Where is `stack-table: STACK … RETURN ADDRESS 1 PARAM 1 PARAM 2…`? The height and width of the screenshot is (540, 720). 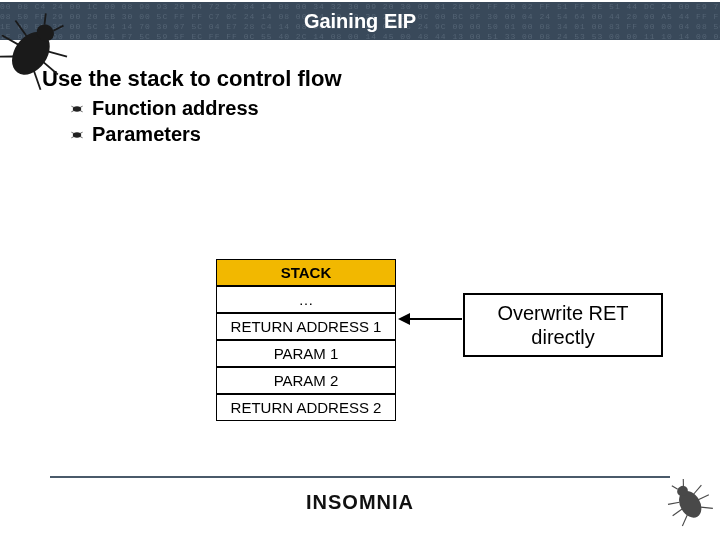 stack-table: STACK … RETURN ADDRESS 1 PARAM 1 PARAM 2… is located at coordinates (306, 340).